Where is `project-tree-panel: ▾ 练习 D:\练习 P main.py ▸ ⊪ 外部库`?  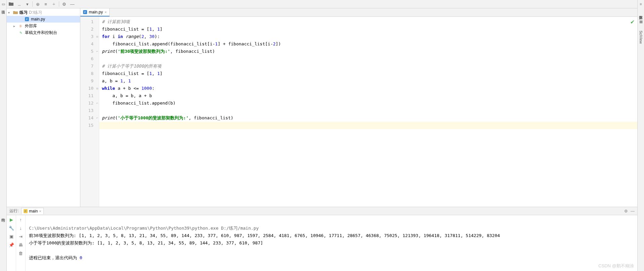 project-tree-panel: ▾ 练习 D:\练习 P main.py ▸ ⊪ 外部库 is located at coordinates (44, 108).